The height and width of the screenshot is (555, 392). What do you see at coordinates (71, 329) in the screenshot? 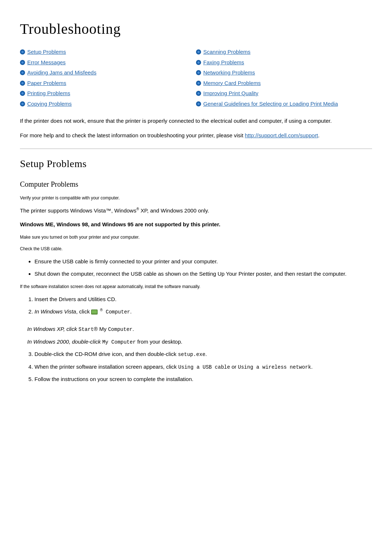
I see `windows-xp-middle: , click` at bounding box center [71, 329].